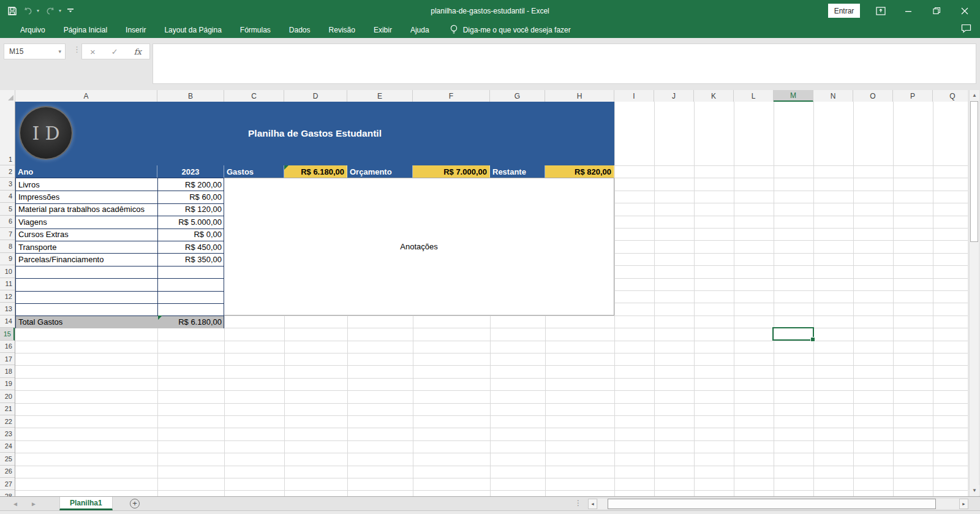 This screenshot has width=980, height=514. I want to click on select-all-button, so click(7, 96).